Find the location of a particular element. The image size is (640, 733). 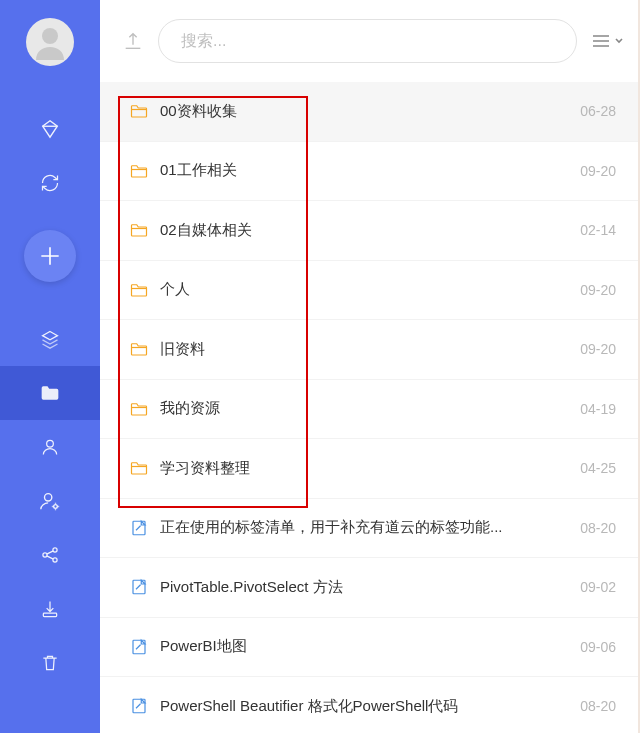

upload-icon is located at coordinates (133, 41).